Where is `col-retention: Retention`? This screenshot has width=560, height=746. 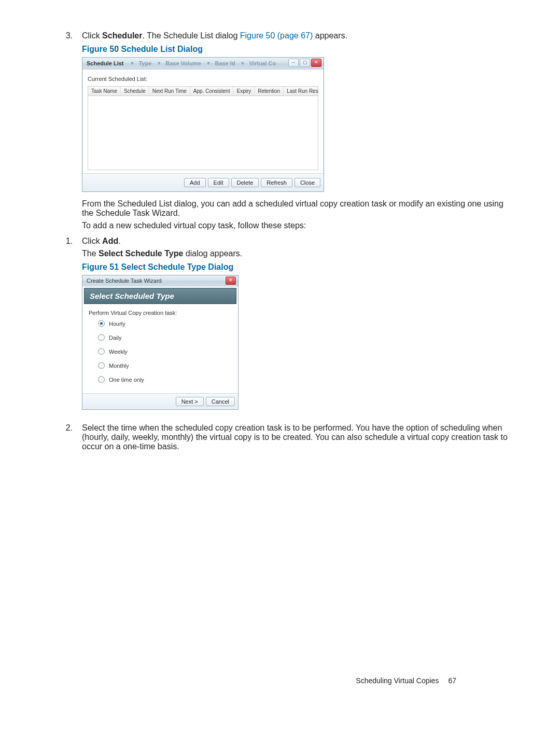 col-retention: Retention is located at coordinates (269, 91).